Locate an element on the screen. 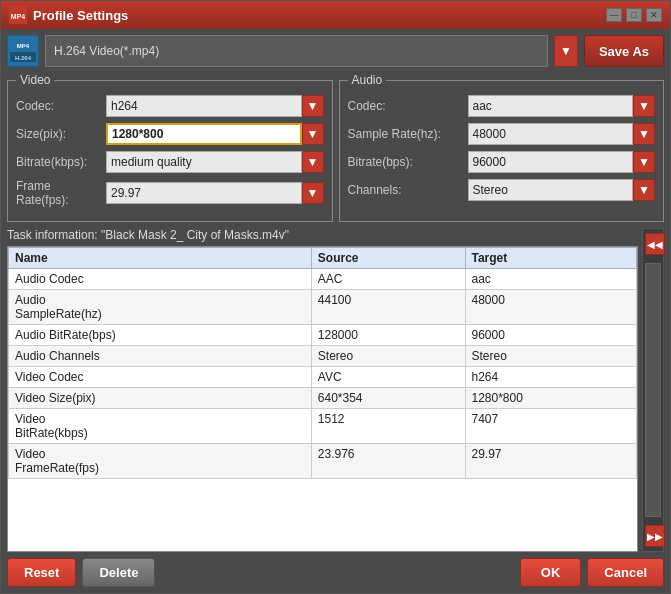  cell-source: 1512 is located at coordinates (388, 426).